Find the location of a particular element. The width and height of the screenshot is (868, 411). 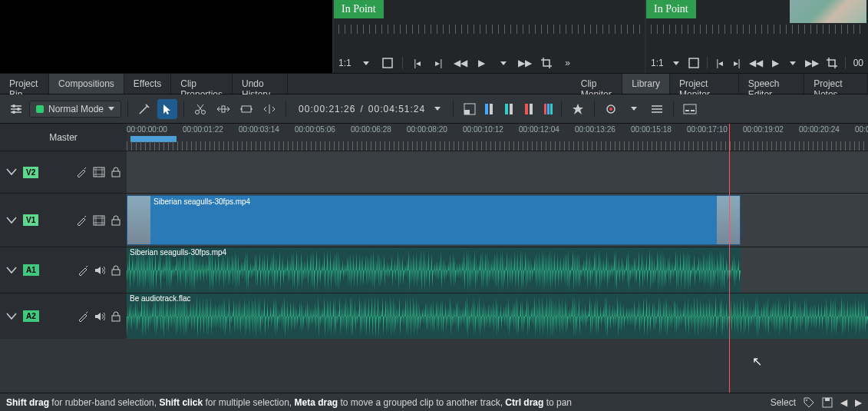

tab-compositions: Compositions is located at coordinates (87, 84).